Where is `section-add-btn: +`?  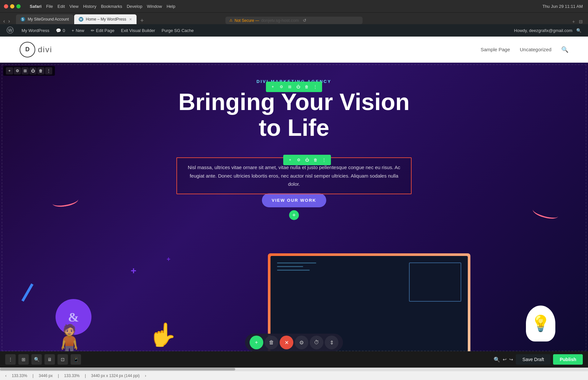
section-add-btn: + is located at coordinates (9, 71).